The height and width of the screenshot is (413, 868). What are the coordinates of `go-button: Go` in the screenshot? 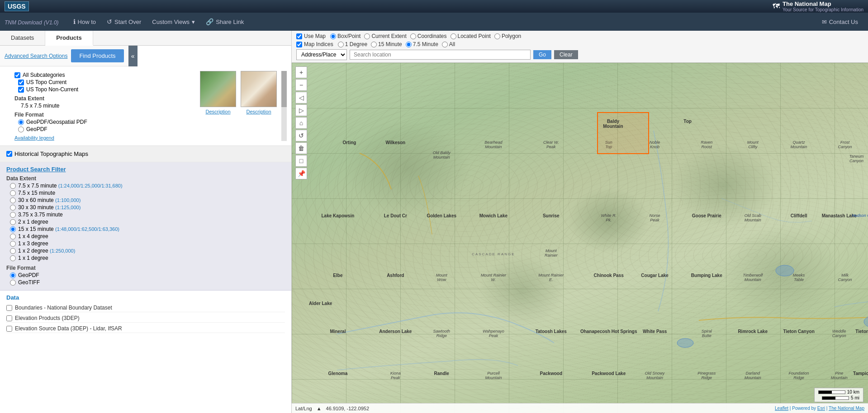 It's located at (542, 55).